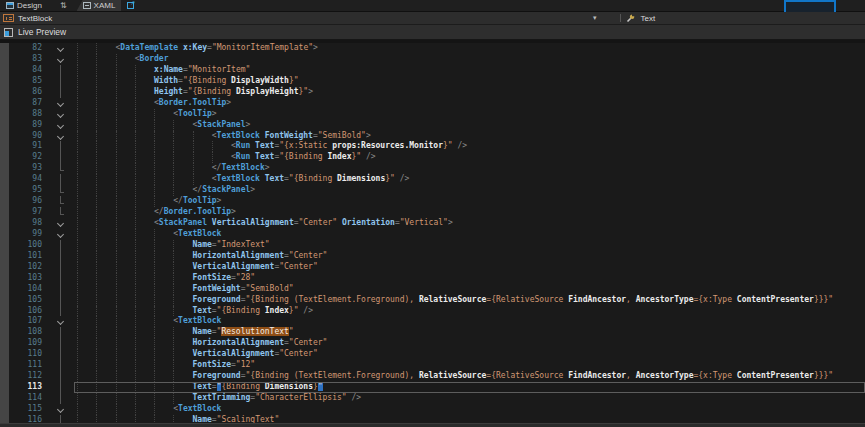 The height and width of the screenshot is (427, 865). What do you see at coordinates (432, 158) in the screenshot?
I see `code-line-92: 92<Run Text="{Binding Index}" />` at bounding box center [432, 158].